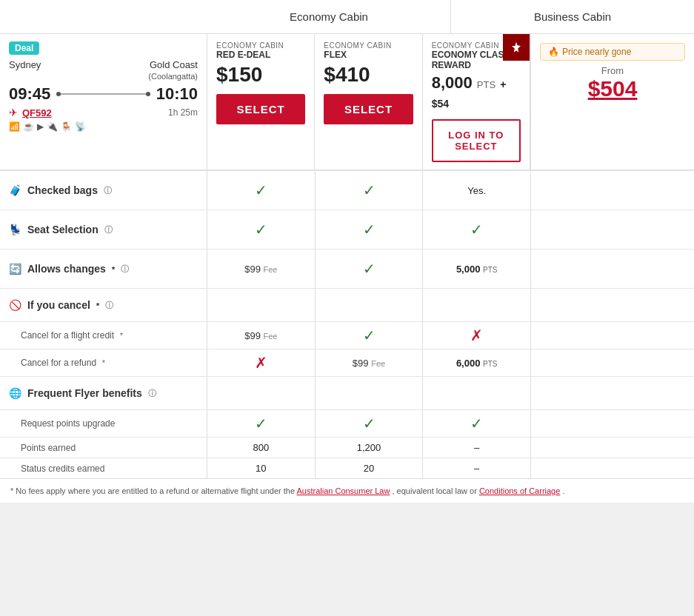 This screenshot has width=694, height=616. What do you see at coordinates (261, 55) in the screenshot?
I see `red-fare-name: RED E-DEAL` at bounding box center [261, 55].